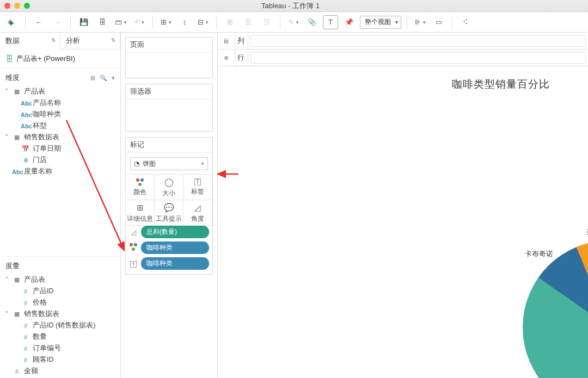  What do you see at coordinates (60, 132) in the screenshot?
I see `dimensions-tree: ˅▦产品表Abc产品名称Abc咖啡种类Abc杯型˅▦销售数据表📅订单日期⊕门店A…` at bounding box center [60, 132].